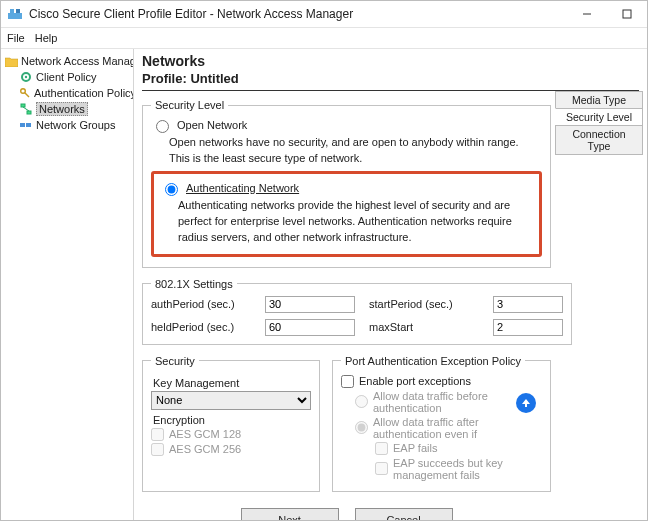  I want to click on app-icon, so click(15, 14).